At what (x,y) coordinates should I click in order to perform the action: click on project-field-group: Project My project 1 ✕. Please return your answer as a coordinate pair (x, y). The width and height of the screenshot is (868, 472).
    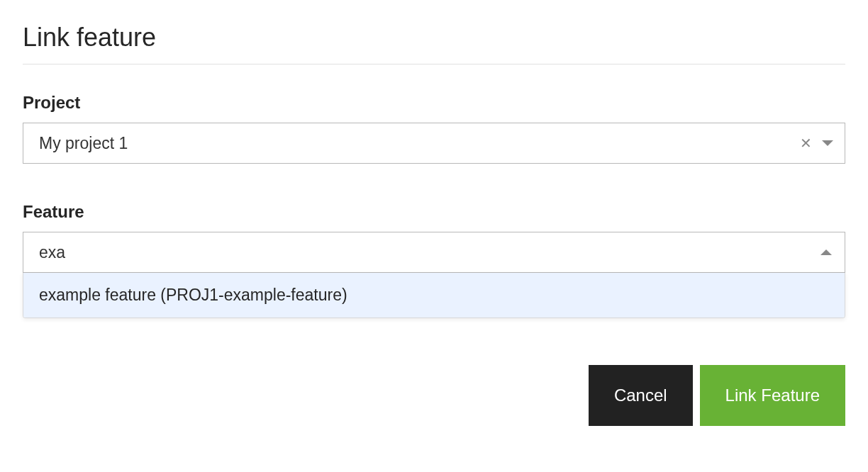
    Looking at the image, I should click on (434, 128).